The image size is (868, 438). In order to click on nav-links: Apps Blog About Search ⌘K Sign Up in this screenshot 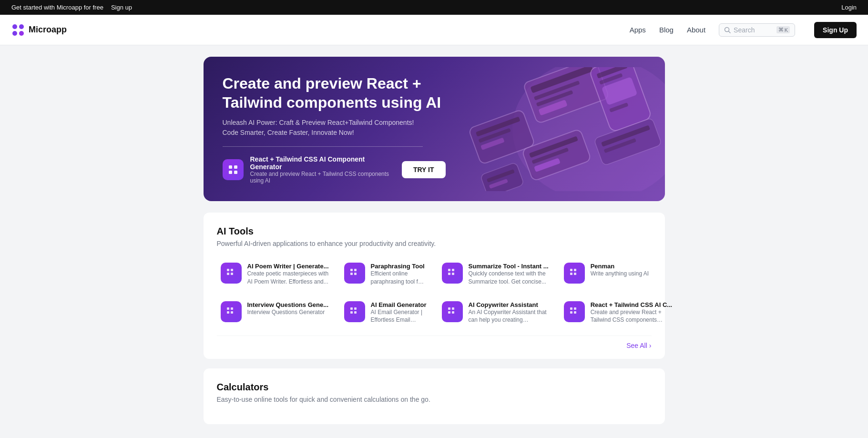, I will do `click(743, 30)`.